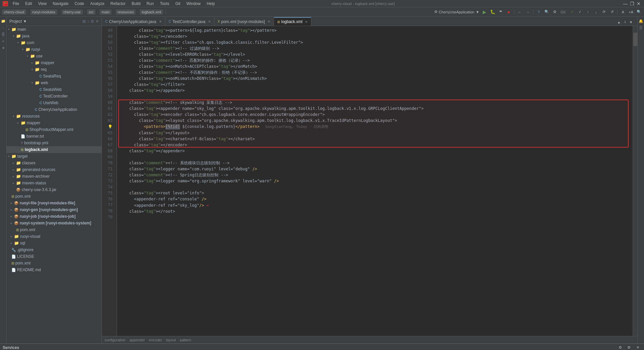 Image resolution: width=644 pixels, height=350 pixels. What do you see at coordinates (97, 21) in the screenshot?
I see `project-close-icon: ✕` at bounding box center [97, 21].